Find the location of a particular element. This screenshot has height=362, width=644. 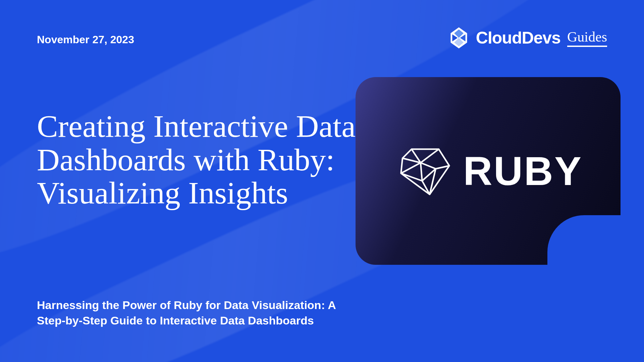

article-title: Creating Interactive Data Dashboards wit… is located at coordinates (205, 160).